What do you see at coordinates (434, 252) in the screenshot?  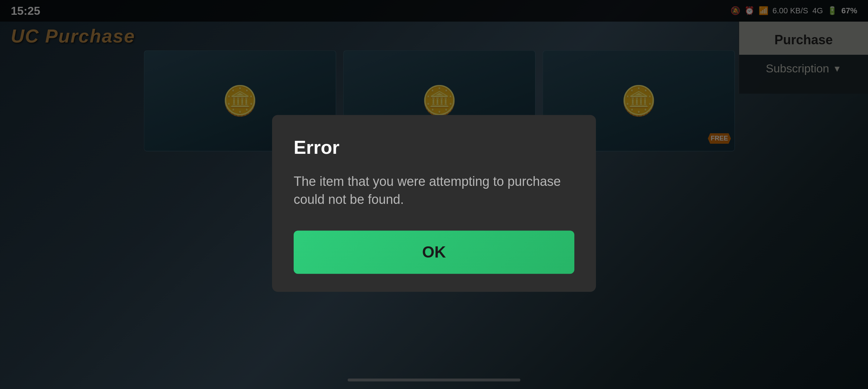 I see `ok-button: OK` at bounding box center [434, 252].